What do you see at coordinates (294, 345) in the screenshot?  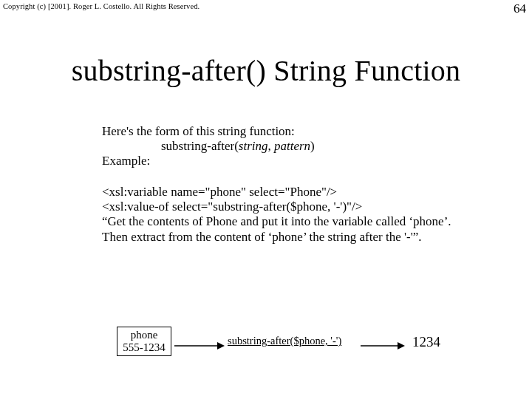 I see `diagram: phone 555-1234 substring-after($phone, '…` at bounding box center [294, 345].